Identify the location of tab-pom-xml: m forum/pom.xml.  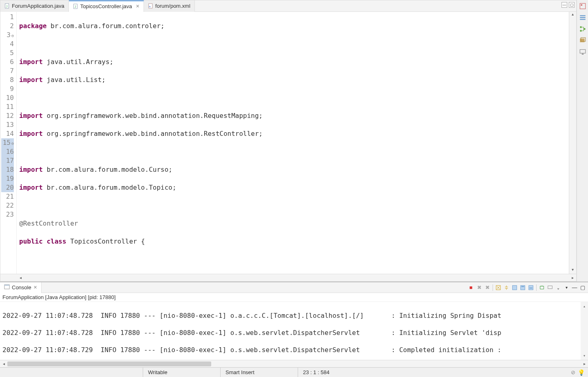
(170, 6).